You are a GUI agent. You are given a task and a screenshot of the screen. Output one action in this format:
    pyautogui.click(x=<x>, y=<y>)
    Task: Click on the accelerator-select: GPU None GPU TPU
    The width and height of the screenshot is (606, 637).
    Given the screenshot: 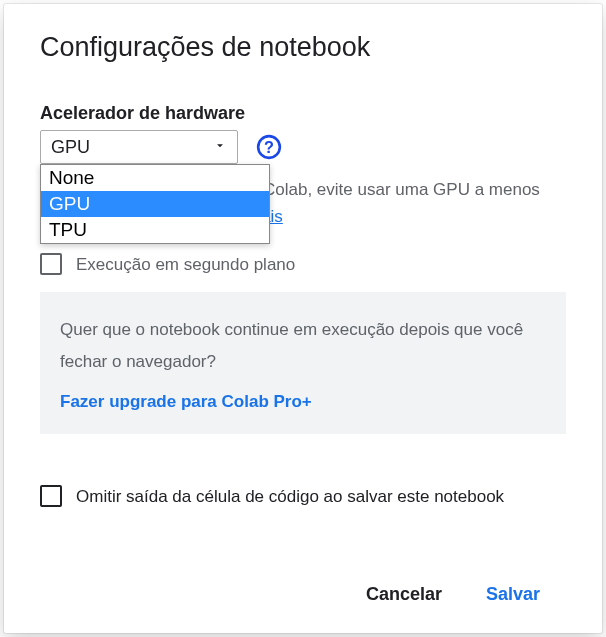 What is the action you would take?
    pyautogui.click(x=139, y=147)
    